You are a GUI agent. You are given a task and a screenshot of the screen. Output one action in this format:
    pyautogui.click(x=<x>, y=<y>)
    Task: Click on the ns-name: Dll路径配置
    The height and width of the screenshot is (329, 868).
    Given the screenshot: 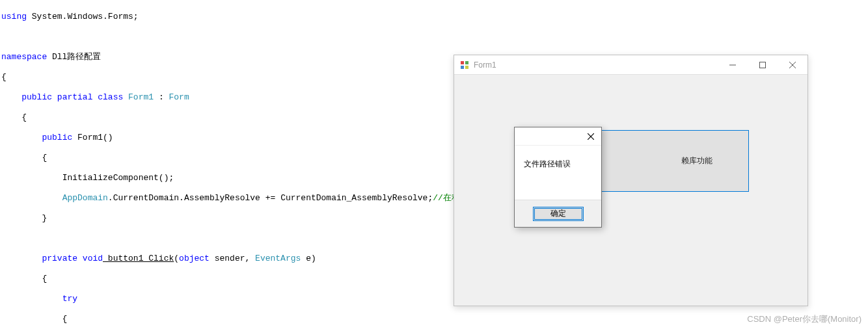 What is the action you would take?
    pyautogui.click(x=74, y=57)
    